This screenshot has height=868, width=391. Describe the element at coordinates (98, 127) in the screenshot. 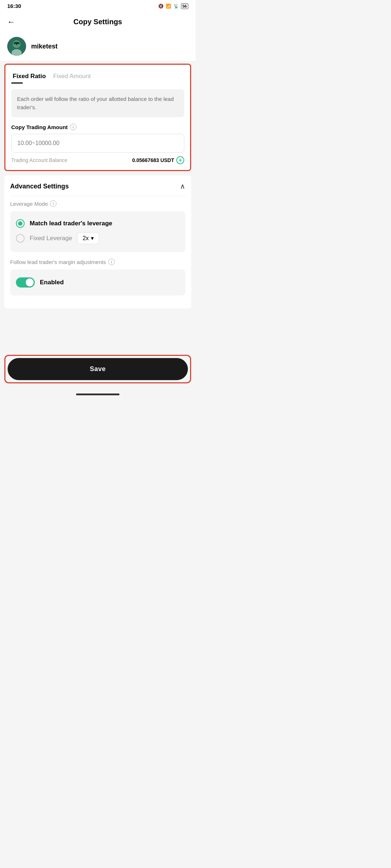

I see `amount-label: Copy Trading Amount i` at that location.